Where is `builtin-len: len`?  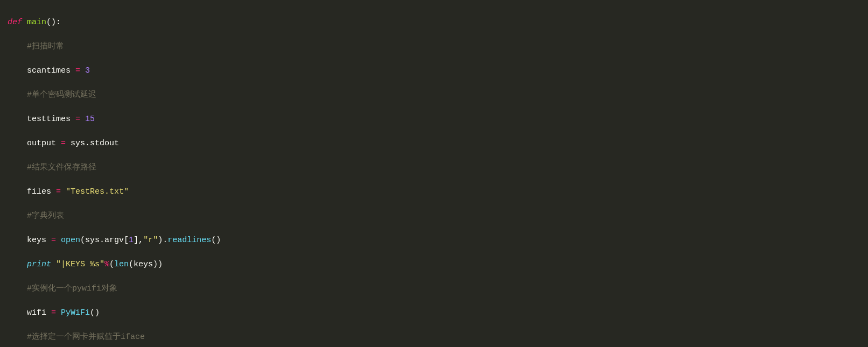
builtin-len: len is located at coordinates (122, 265).